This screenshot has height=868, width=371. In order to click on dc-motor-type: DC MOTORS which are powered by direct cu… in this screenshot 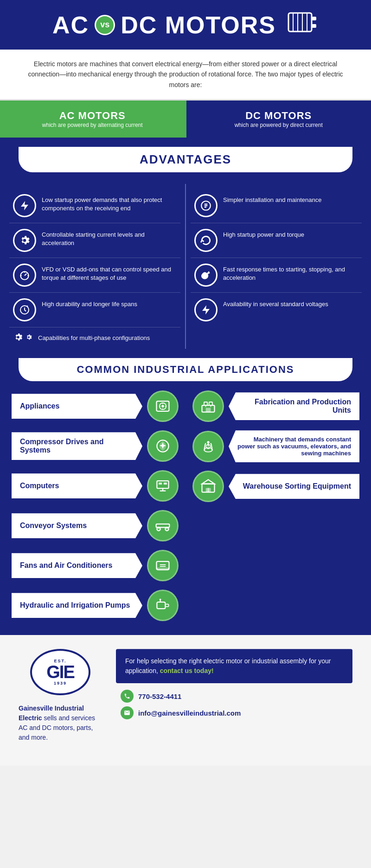, I will do `click(278, 119)`.